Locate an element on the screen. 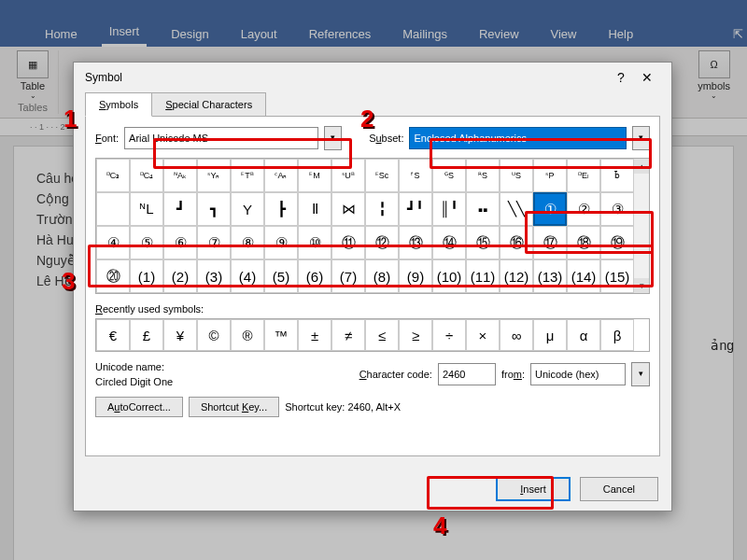 The height and width of the screenshot is (560, 747). symbol-cell: (11) is located at coordinates (483, 276).